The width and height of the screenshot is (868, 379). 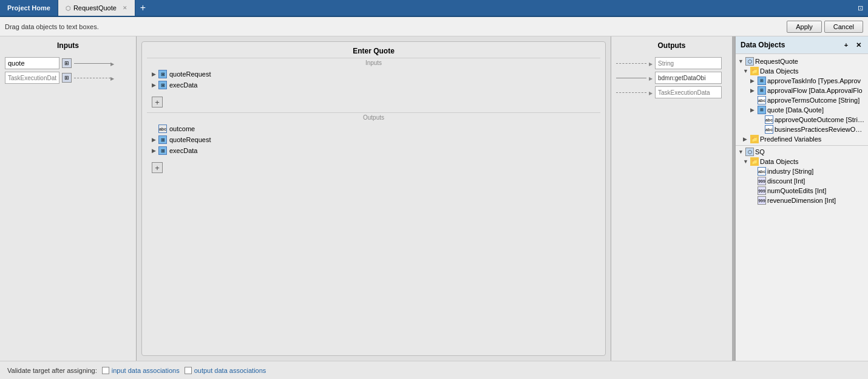 I want to click on tab-bar: Project Home ⬡ RequestQuote ✕ + ⊡, so click(x=434, y=9).